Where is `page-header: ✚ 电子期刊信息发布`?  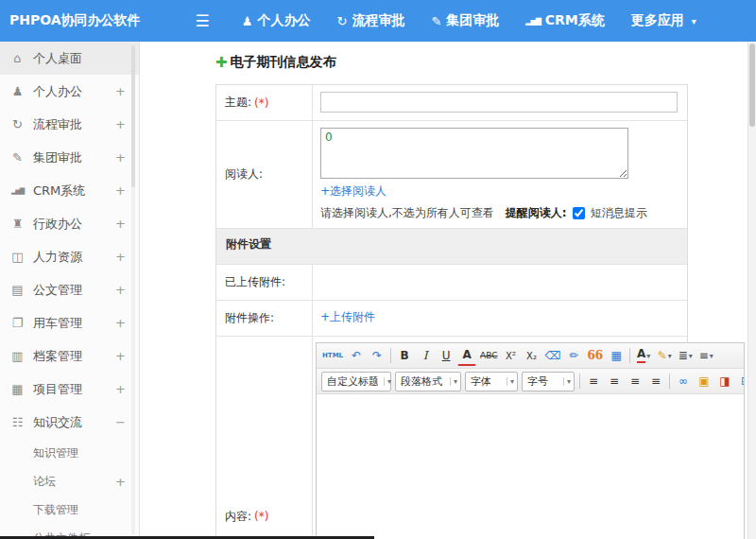 page-header: ✚ 电子期刊信息发布 is located at coordinates (486, 62).